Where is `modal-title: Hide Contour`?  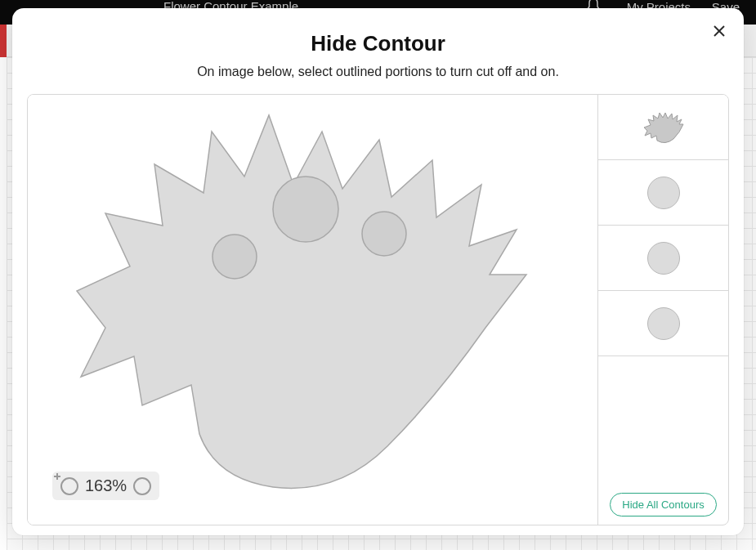
modal-title: Hide Contour is located at coordinates (378, 44).